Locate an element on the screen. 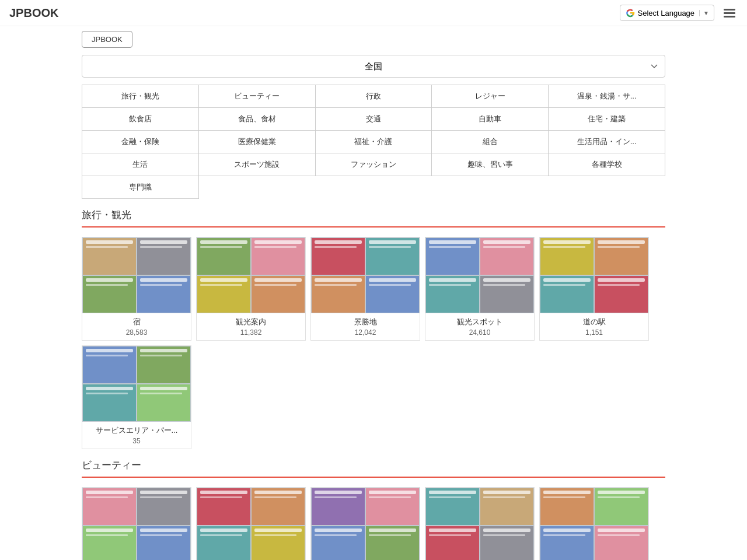 This screenshot has height=560, width=747. region-selector-wrap: 全国 北海道 東北 関東 中部 近畿 中国 四国 九州・沖縄 is located at coordinates (374, 66).